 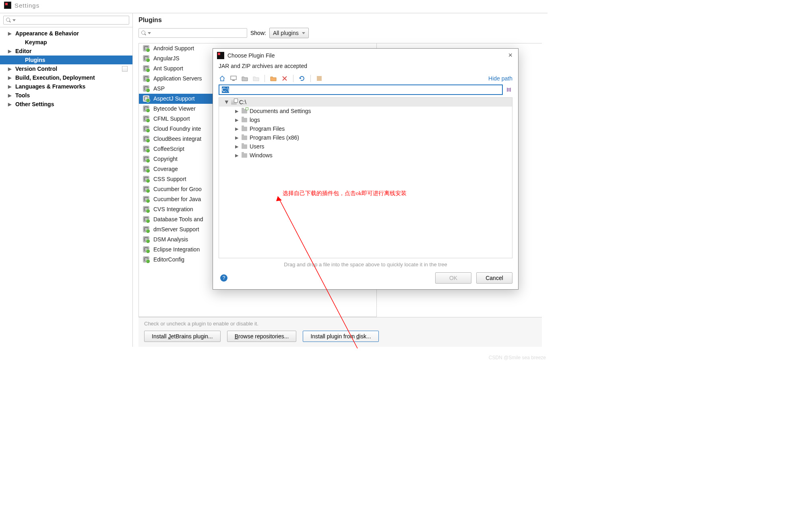 I want to click on sidebar-item-label: Appearance & Behavior, so click(x=47, y=33).